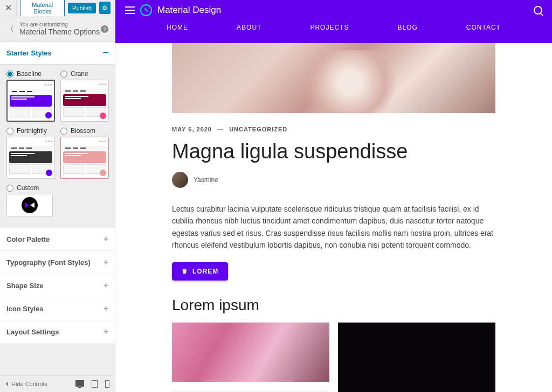 The height and width of the screenshot is (392, 552). Describe the element at coordinates (82, 8) in the screenshot. I see `publish-button: Publish` at that location.